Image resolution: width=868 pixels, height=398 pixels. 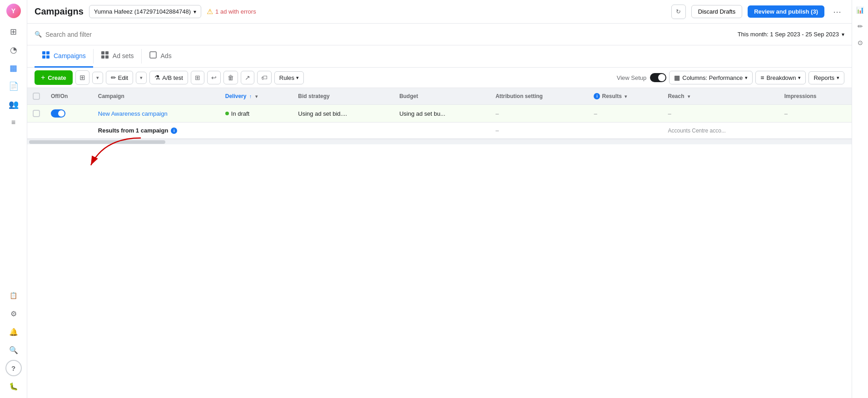 What do you see at coordinates (119, 78) in the screenshot?
I see `edit-button: ✏ Edit` at bounding box center [119, 78].